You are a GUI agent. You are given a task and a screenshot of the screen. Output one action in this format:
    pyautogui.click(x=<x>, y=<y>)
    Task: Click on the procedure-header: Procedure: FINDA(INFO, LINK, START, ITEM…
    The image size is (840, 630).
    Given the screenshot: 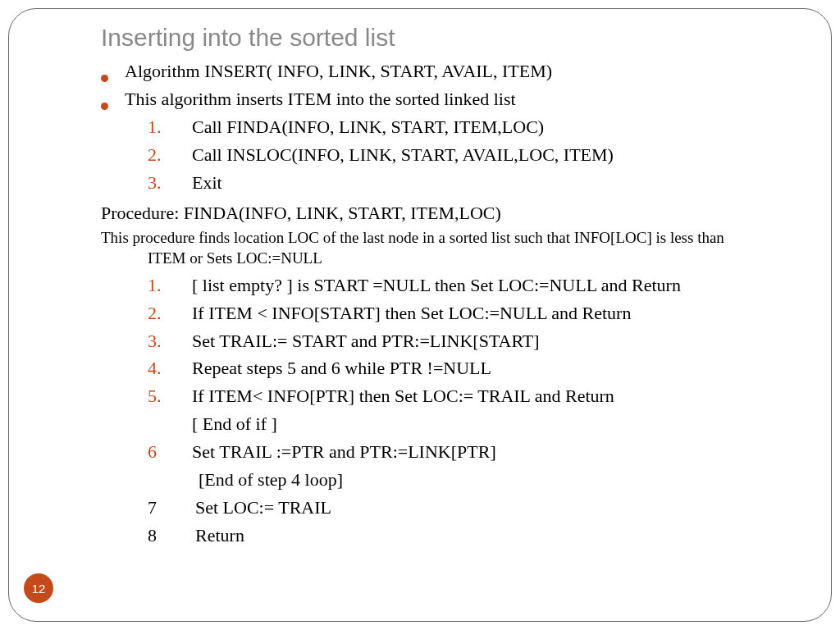 What is the action you would take?
    pyautogui.click(x=454, y=213)
    